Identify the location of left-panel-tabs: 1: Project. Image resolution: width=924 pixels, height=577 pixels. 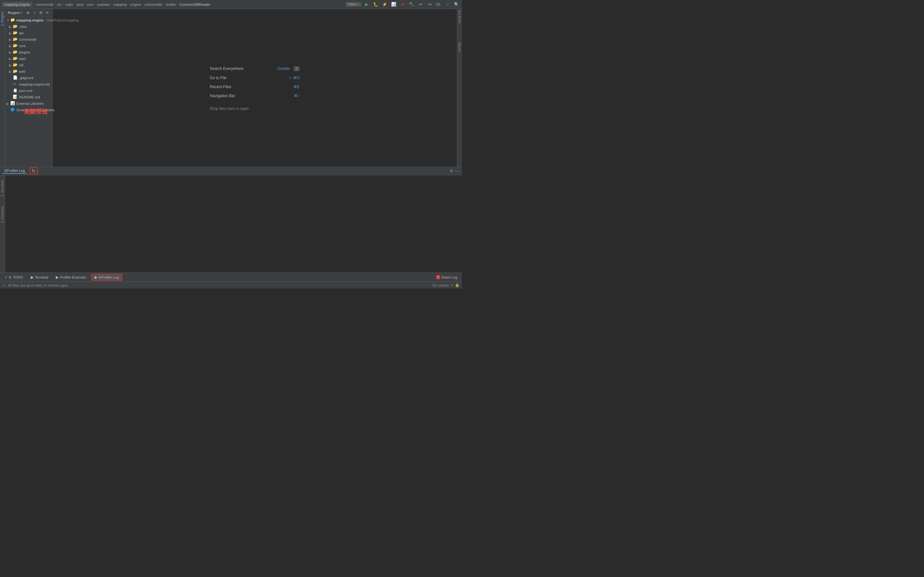
(2, 88).